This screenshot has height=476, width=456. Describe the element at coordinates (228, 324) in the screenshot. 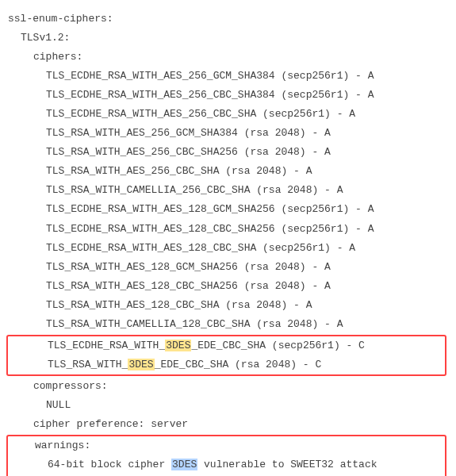

I see `cipher-line: TLS_RSA_WITH_CAMELLIA_128_CBC_SHA (rsa 2…` at that location.